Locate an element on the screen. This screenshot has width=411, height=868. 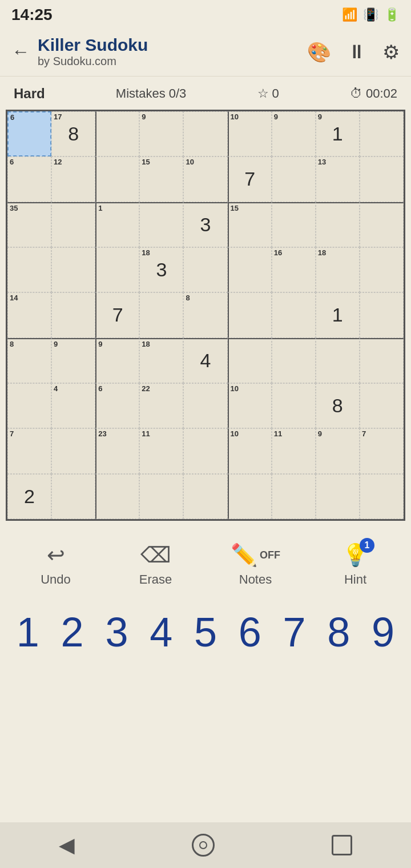
cell-r3-c3: 1 is located at coordinates (118, 225).